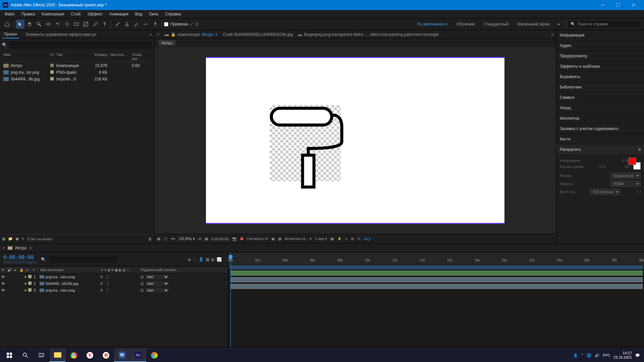 The height and width of the screenshot is (362, 644). I want to click on start-button, so click(9, 355).